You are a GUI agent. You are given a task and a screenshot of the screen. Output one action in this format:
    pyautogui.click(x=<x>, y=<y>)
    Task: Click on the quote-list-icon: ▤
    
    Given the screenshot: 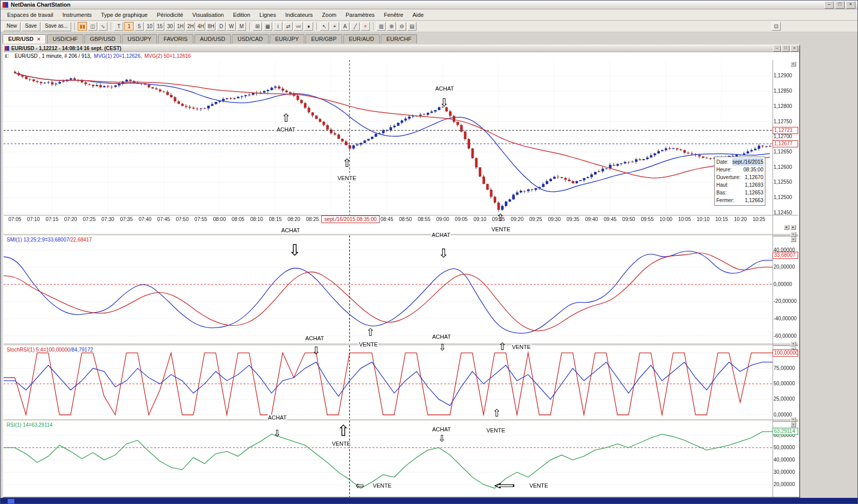 What is the action you would take?
    pyautogui.click(x=412, y=27)
    